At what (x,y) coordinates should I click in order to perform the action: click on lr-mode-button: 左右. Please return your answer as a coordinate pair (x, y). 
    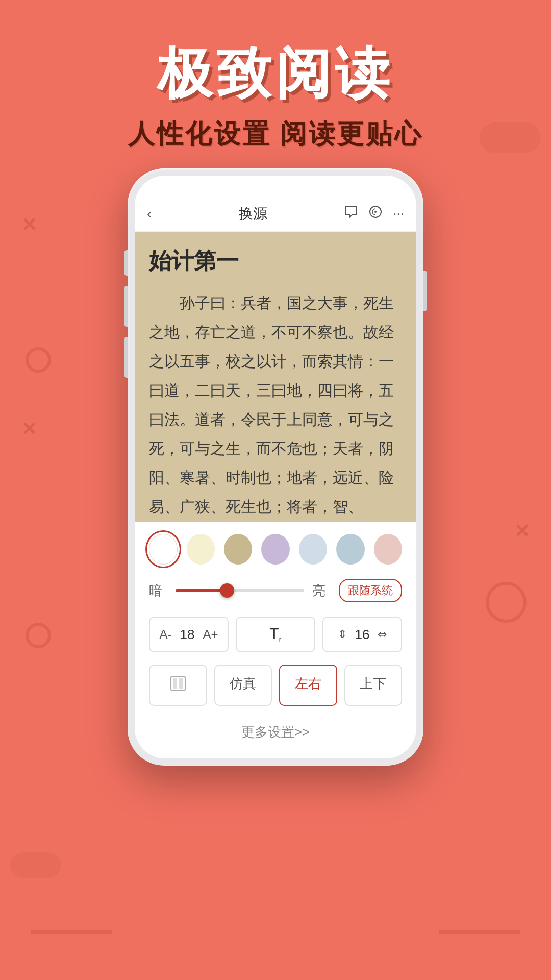
    Looking at the image, I should click on (308, 685).